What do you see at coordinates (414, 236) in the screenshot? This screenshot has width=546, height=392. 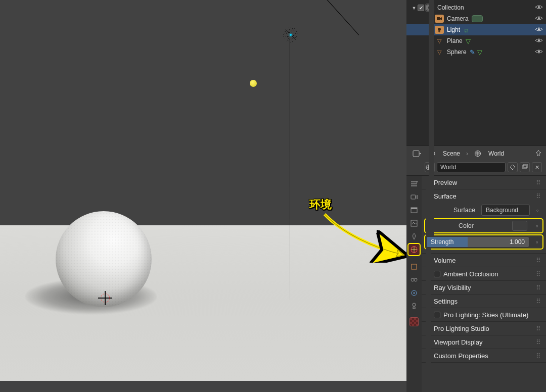 I see `scene-tab` at bounding box center [414, 236].